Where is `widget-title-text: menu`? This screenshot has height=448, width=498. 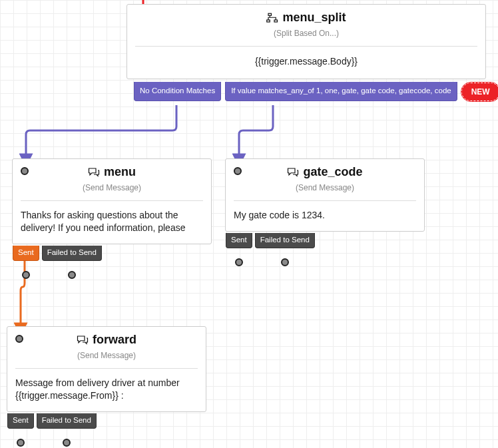
widget-title-text: menu is located at coordinates (120, 172).